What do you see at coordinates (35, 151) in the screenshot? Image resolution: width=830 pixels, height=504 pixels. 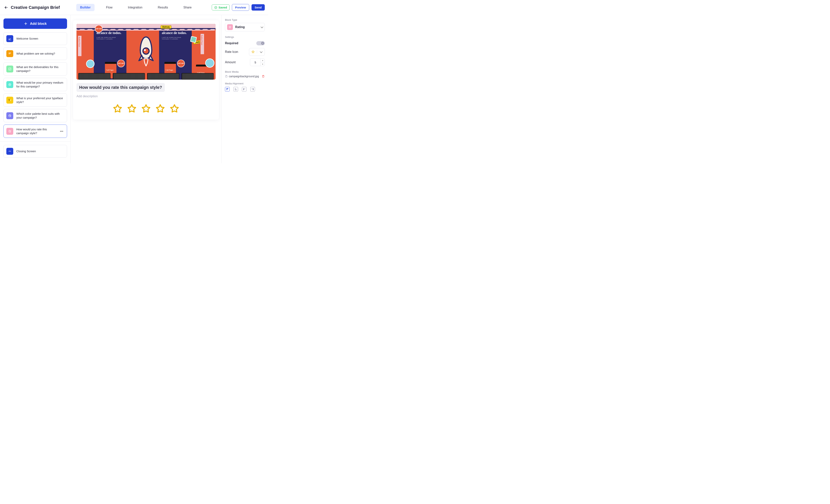 I see `block-closing: Closing Screen` at bounding box center [35, 151].